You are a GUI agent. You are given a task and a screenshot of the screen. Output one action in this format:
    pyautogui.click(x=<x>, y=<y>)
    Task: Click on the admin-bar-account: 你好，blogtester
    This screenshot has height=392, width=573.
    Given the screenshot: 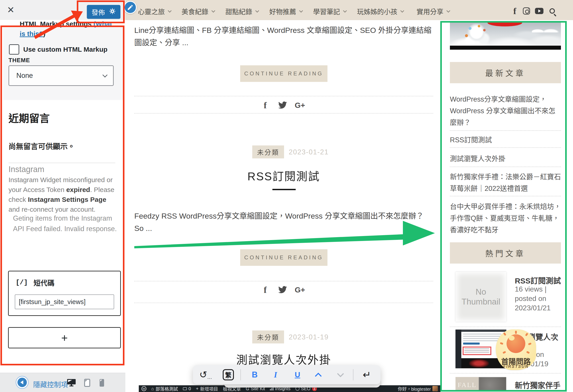 What is the action you would take?
    pyautogui.click(x=418, y=389)
    